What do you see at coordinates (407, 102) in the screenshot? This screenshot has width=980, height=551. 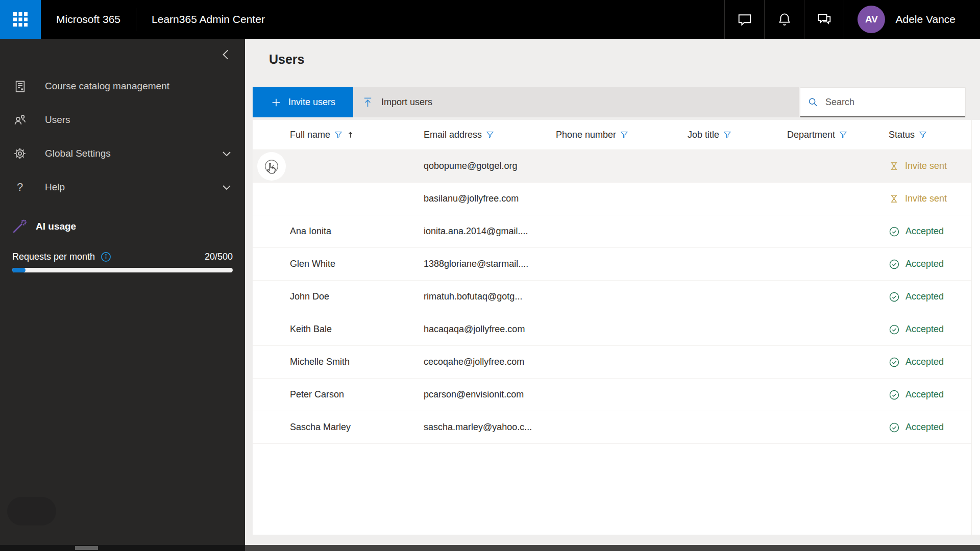 I see `import-users-label: Import users` at bounding box center [407, 102].